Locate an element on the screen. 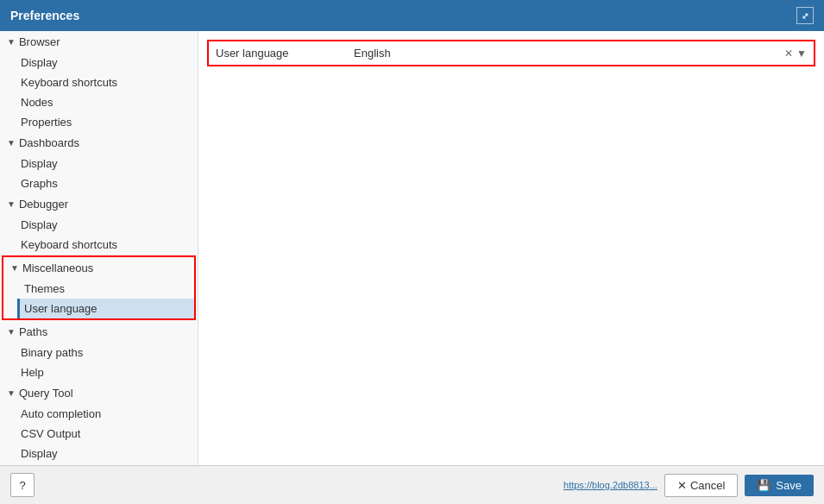 This screenshot has height=504, width=824. sidebar-item-help: Help is located at coordinates (105, 373).